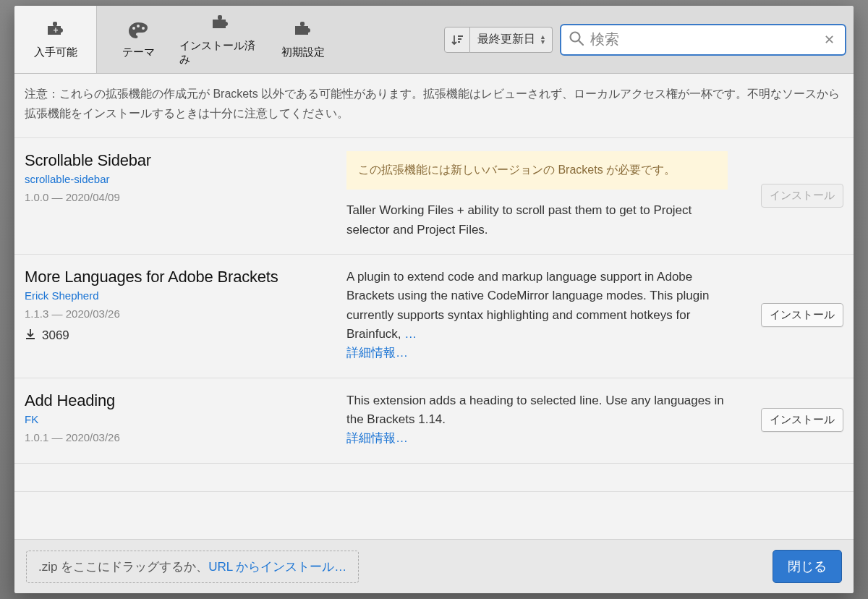 This screenshot has width=868, height=599. Describe the element at coordinates (123, 567) in the screenshot. I see `dropzone-text: .zip をここにドラッグするか、` at that location.